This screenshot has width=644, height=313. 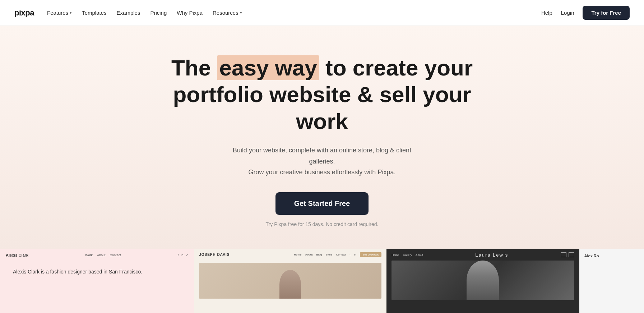 What do you see at coordinates (94, 13) in the screenshot?
I see `nav-templates: Templates` at bounding box center [94, 13].